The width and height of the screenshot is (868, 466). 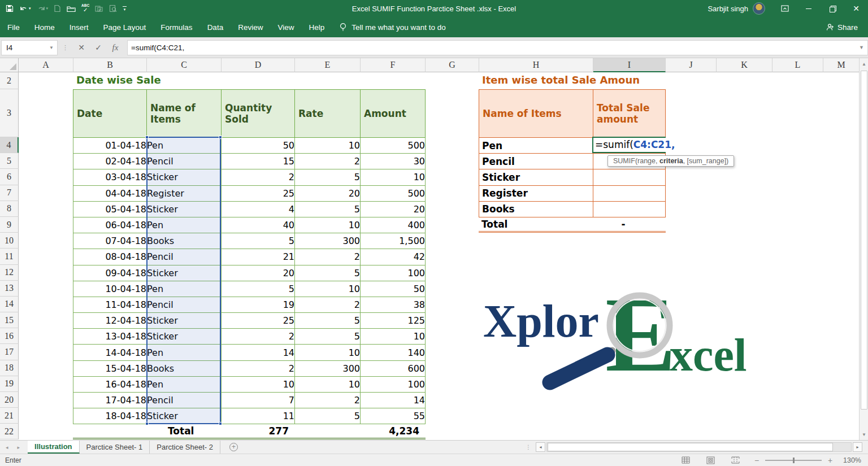 I want to click on cell-B11: 08-04-18, so click(x=110, y=257).